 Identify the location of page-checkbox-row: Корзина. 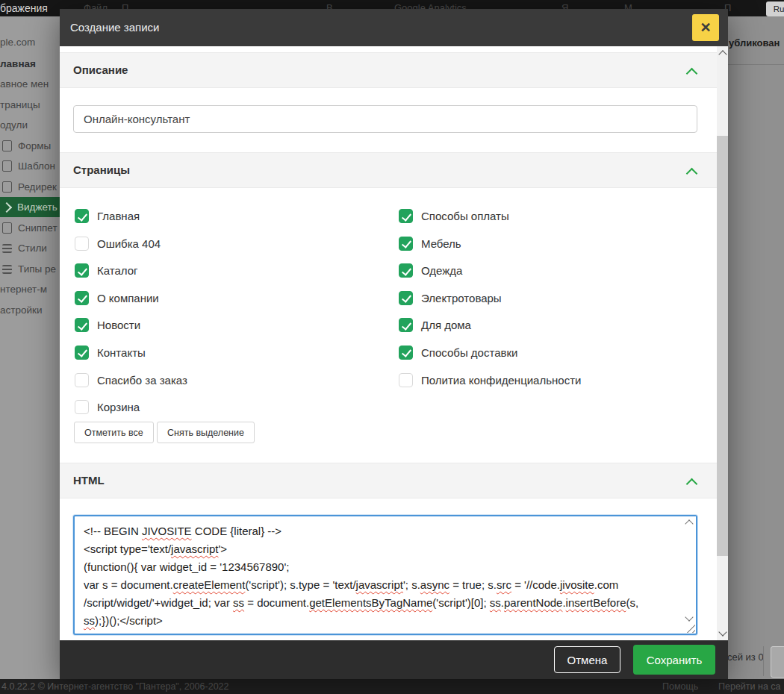
(131, 407).